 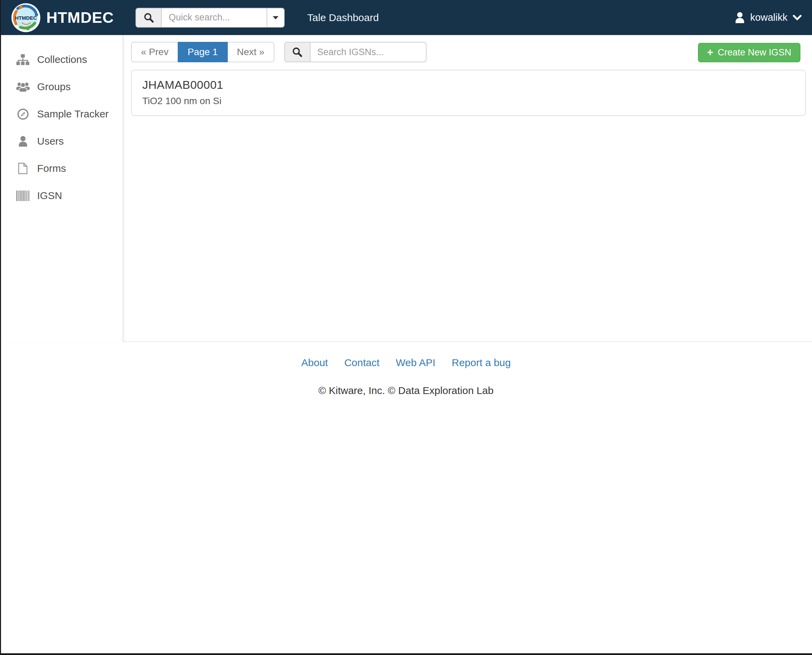 What do you see at coordinates (210, 18) in the screenshot?
I see `quick-search-group` at bounding box center [210, 18].